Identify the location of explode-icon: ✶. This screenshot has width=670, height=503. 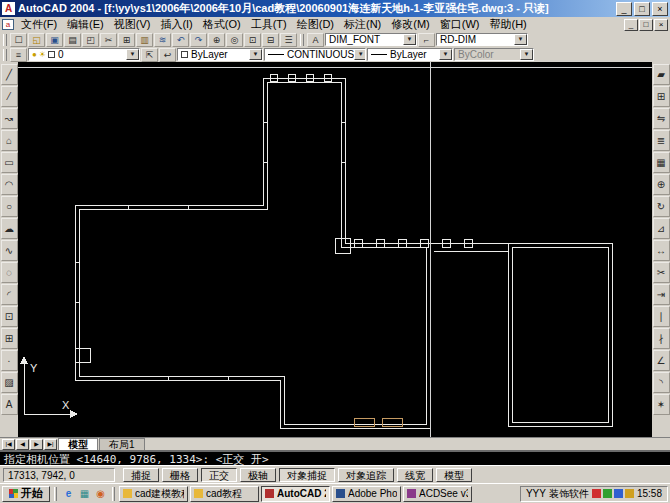
(662, 404).